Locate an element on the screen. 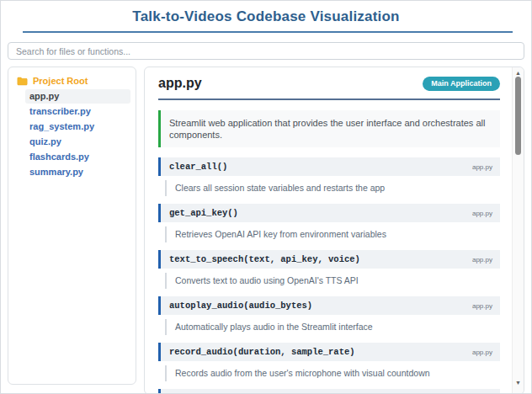 Image resolution: width=532 pixels, height=394 pixels. scrollbar: ▲ ▼ is located at coordinates (518, 231).